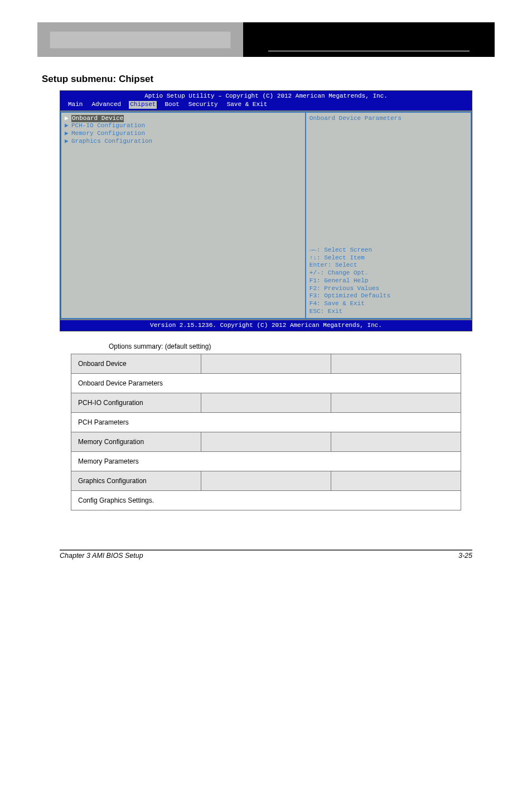 This screenshot has height=800, width=532. Describe the element at coordinates (369, 51) in the screenshot. I see `banner-underline` at that location.